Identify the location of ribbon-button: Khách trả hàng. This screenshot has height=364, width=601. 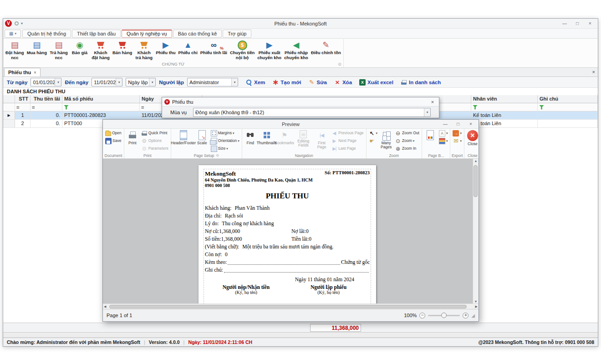
(144, 50).